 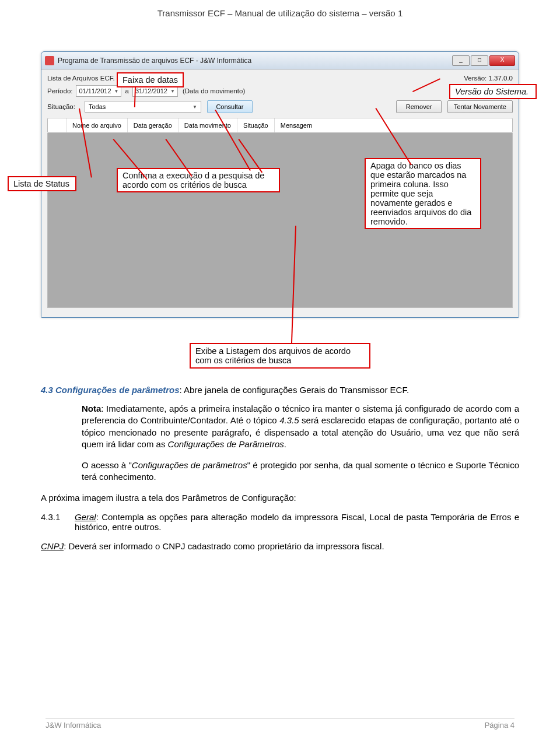 What do you see at coordinates (224, 546) in the screenshot?
I see `cnpj-rest: : Deverá ser informado o CNPJ cadastrado…` at bounding box center [224, 546].